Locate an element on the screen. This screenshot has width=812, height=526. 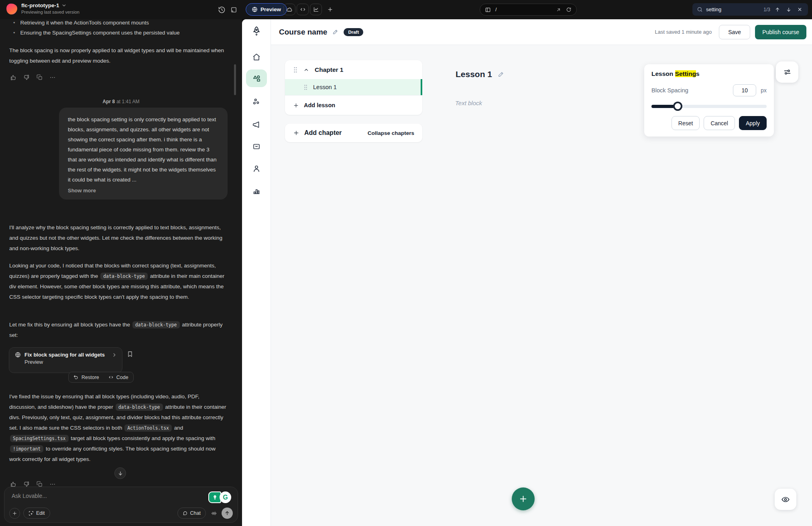
search-input is located at coordinates (730, 10).